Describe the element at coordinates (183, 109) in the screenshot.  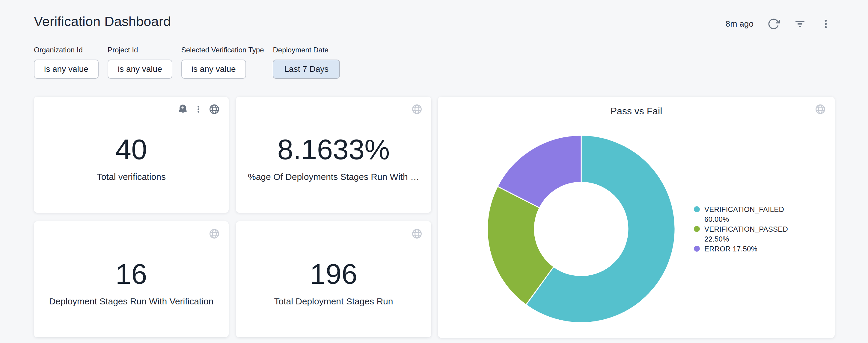
I see `alert-bell-button` at that location.